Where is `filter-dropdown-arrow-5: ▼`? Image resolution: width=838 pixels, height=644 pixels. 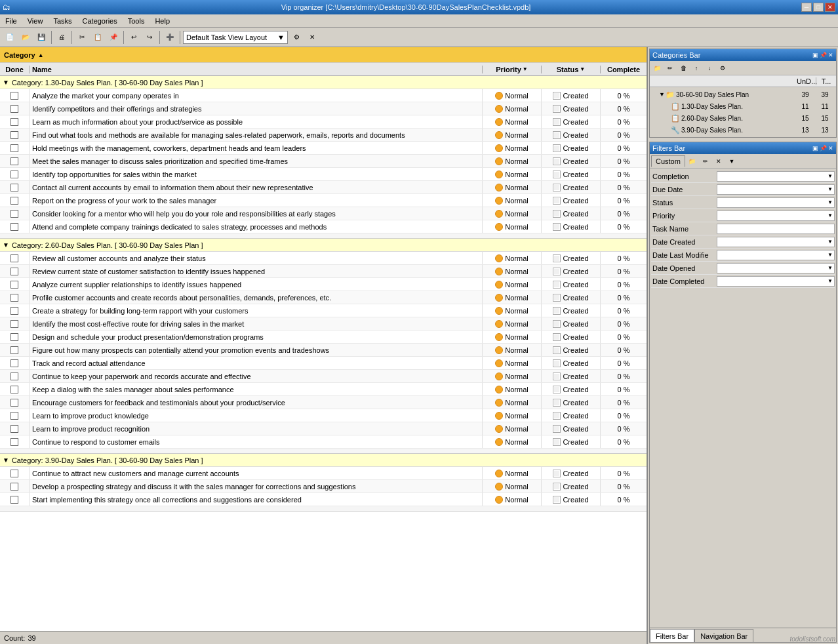
filter-dropdown-arrow-5: ▼ is located at coordinates (830, 241).